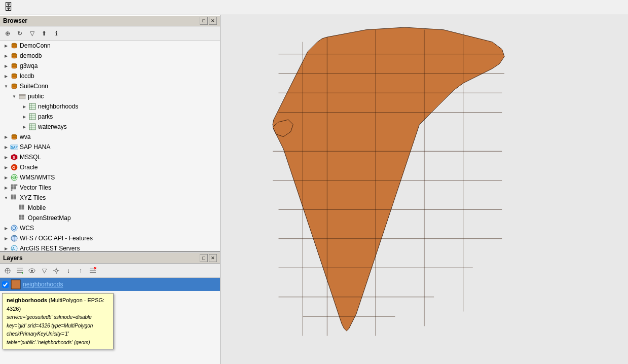 The width and height of the screenshot is (628, 364). Describe the element at coordinates (22, 96) in the screenshot. I see `schema-icon-public` at that location.